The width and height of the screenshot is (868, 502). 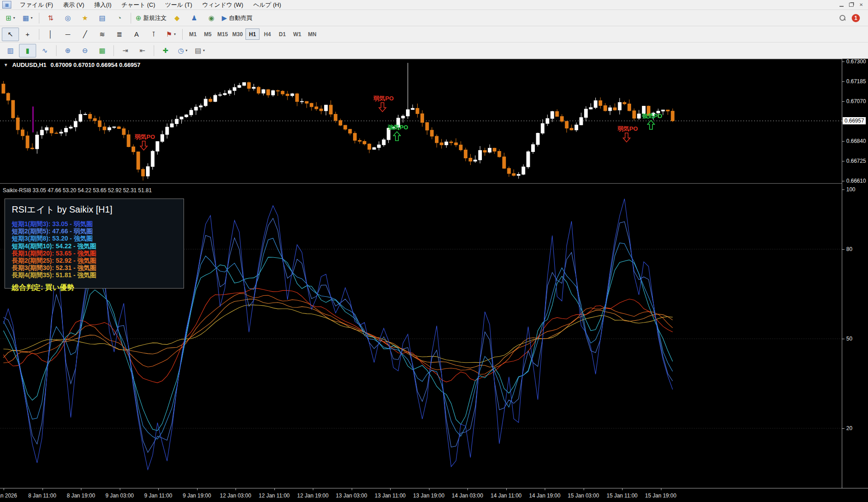 I want to click on timeframe-m1: M1, so click(x=193, y=34).